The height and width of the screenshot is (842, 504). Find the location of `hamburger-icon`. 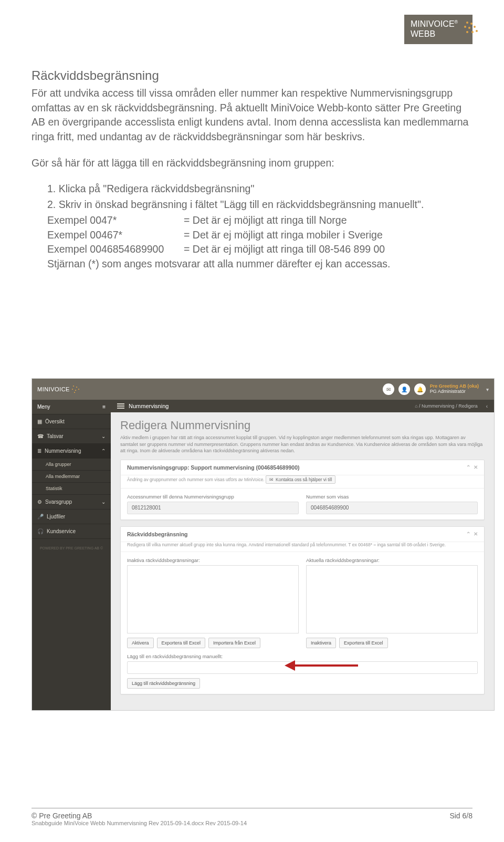

hamburger-icon is located at coordinates (121, 406).